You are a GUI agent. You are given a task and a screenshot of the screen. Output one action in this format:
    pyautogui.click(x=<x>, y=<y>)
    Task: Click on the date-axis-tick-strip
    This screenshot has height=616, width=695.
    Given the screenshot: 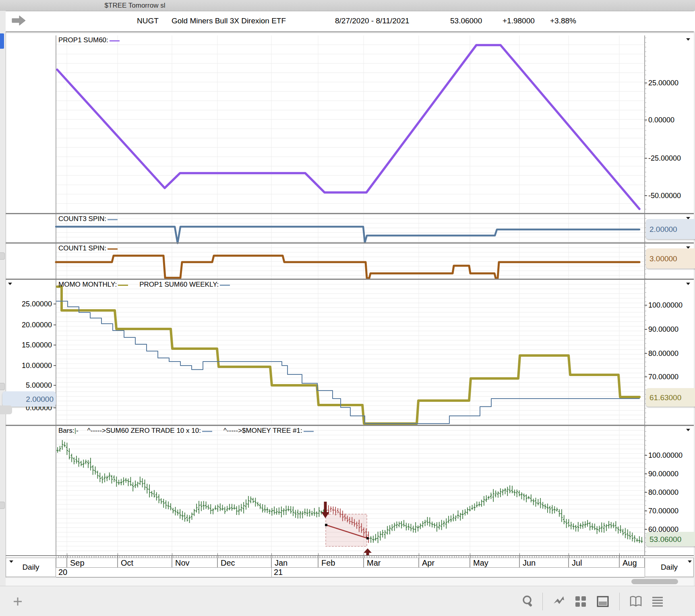 What is the action you would take?
    pyautogui.click(x=350, y=556)
    